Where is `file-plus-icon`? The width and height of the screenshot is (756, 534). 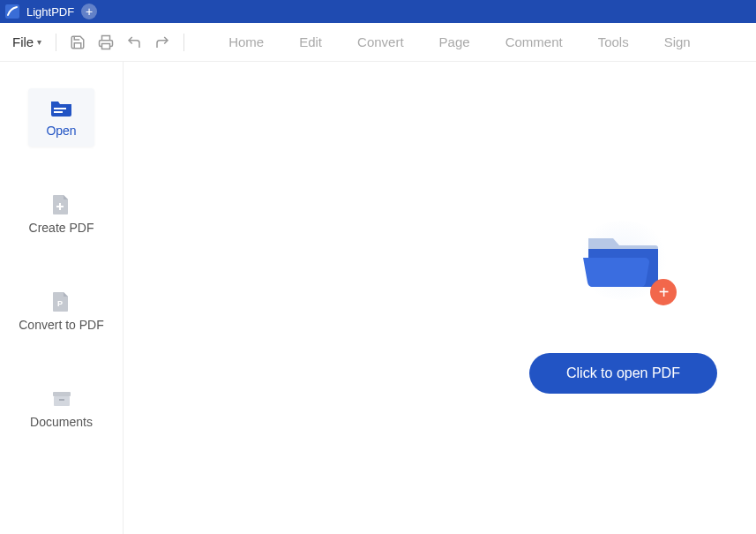 file-plus-icon is located at coordinates (61, 205).